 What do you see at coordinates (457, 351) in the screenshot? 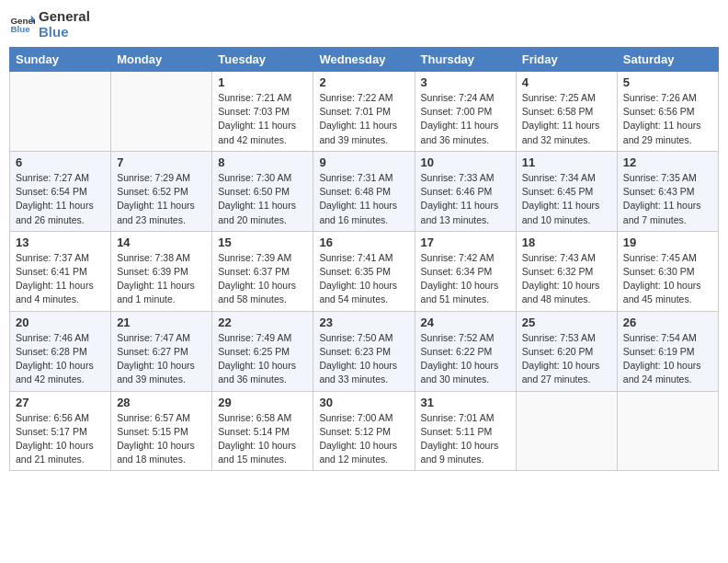
I see `sunset: Sunset: 6:22 PM` at bounding box center [457, 351].